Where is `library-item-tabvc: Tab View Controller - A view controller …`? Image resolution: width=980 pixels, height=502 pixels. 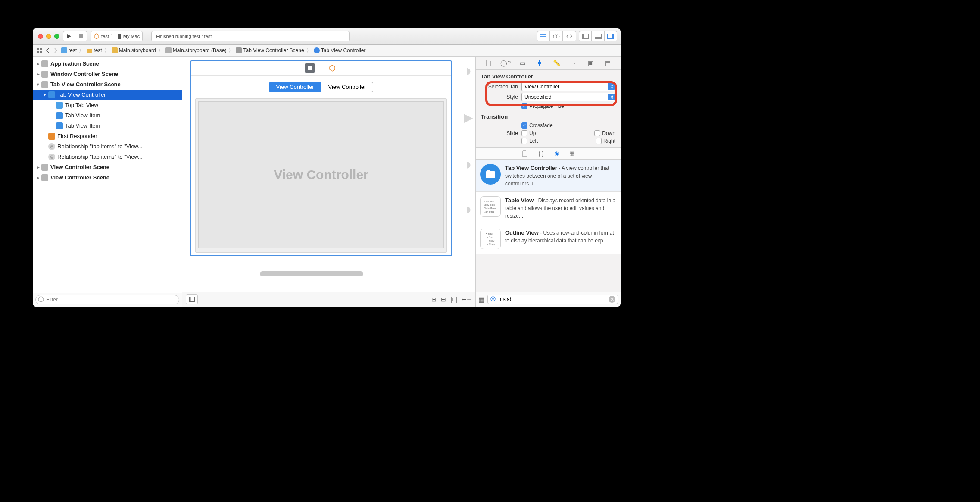
library-item-tabvc: Tab View Controller - A view controller … is located at coordinates (548, 176).